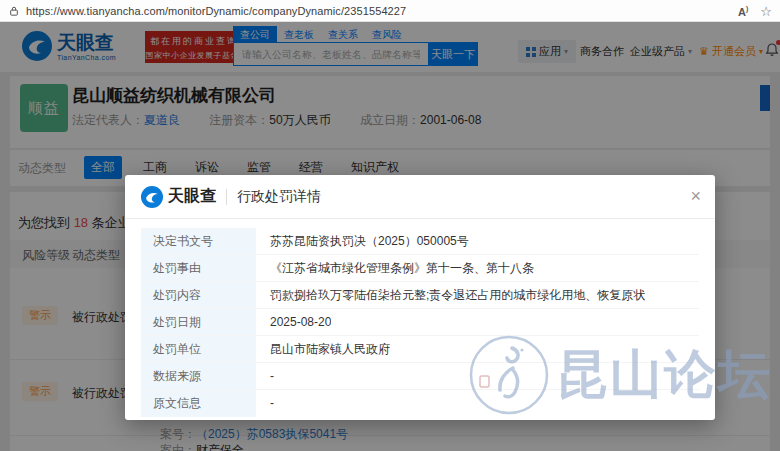  What do you see at coordinates (420, 404) in the screenshot?
I see `detail-row-original-info: 原文信息-` at bounding box center [420, 404].